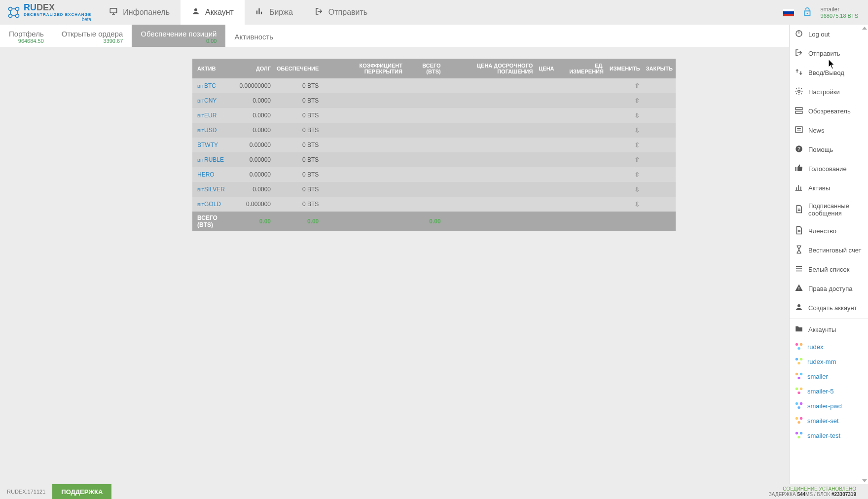  What do you see at coordinates (829, 289) in the screenshot?
I see `sidebar-item-13: Права доступа` at bounding box center [829, 289].